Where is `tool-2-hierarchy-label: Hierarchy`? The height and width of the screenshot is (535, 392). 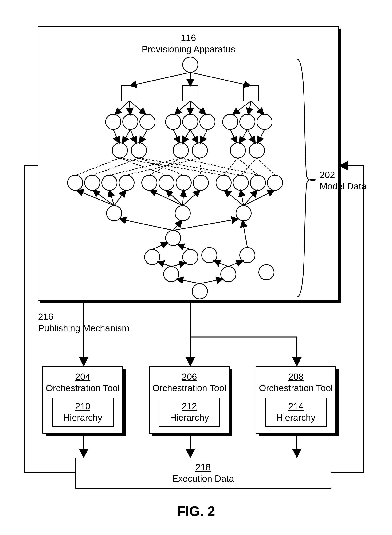
tool-2-hierarchy-label: Hierarchy is located at coordinates (189, 418).